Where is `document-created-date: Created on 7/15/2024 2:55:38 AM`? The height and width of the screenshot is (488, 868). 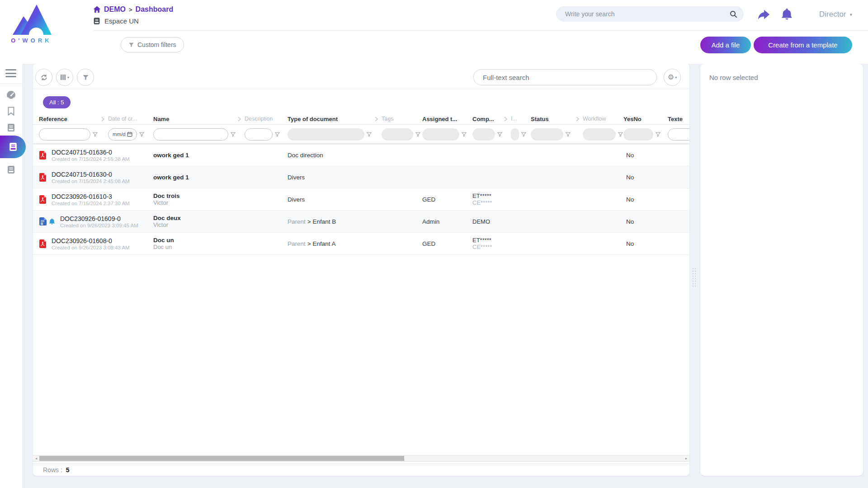
document-created-date: Created on 7/15/2024 2:55:38 AM is located at coordinates (90, 159).